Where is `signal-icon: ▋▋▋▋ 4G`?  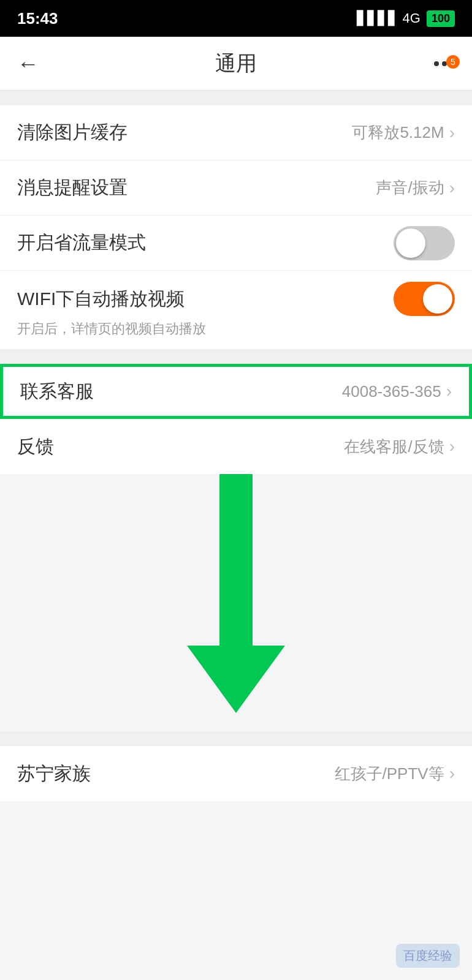 signal-icon: ▋▋▋▋ 4G is located at coordinates (389, 18).